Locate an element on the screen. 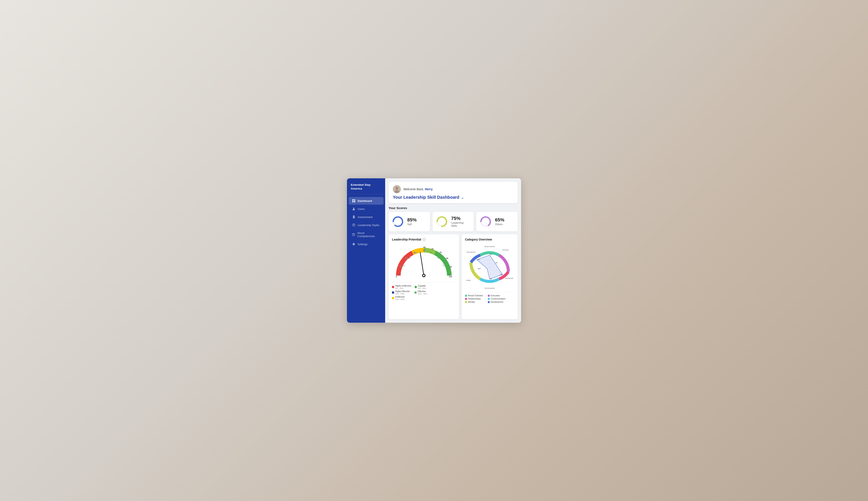 The height and width of the screenshot is (501, 868). svg-text: Identity is located at coordinates (468, 280).